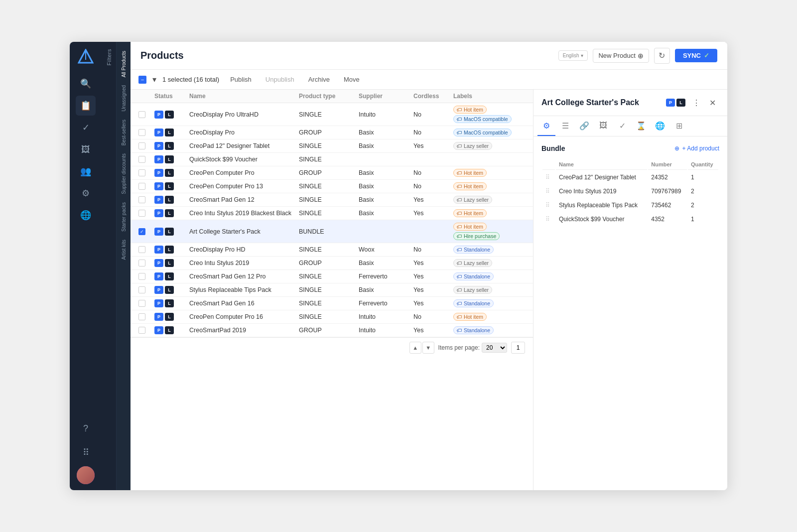 This screenshot has width=797, height=532. Describe the element at coordinates (244, 159) in the screenshot. I see `row-name: QuickStock $99 Voucher` at that location.